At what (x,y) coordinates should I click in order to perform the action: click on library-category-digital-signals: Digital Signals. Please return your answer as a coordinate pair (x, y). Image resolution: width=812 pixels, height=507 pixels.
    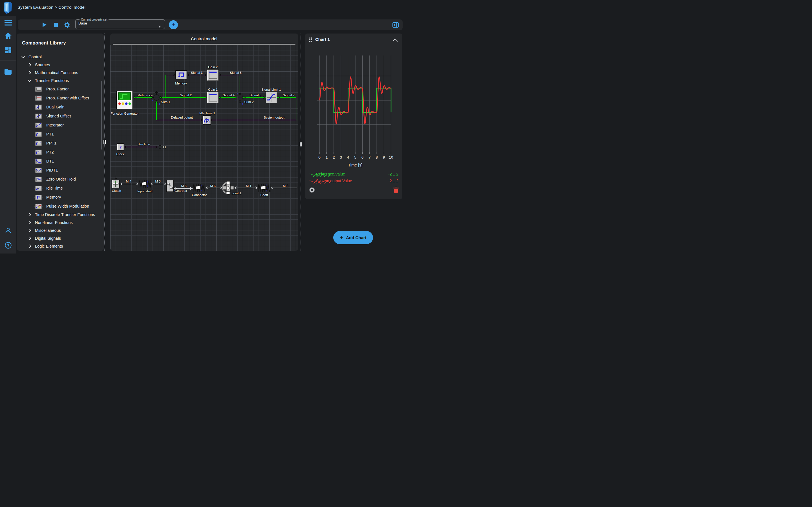
    Looking at the image, I should click on (60, 238).